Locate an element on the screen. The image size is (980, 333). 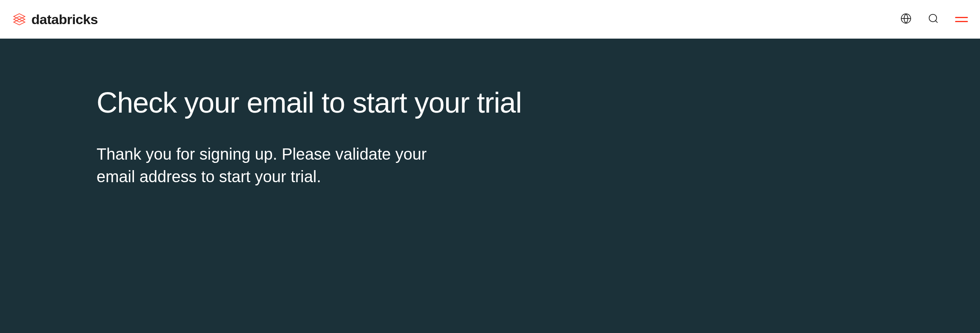
header-actions is located at coordinates (934, 19).